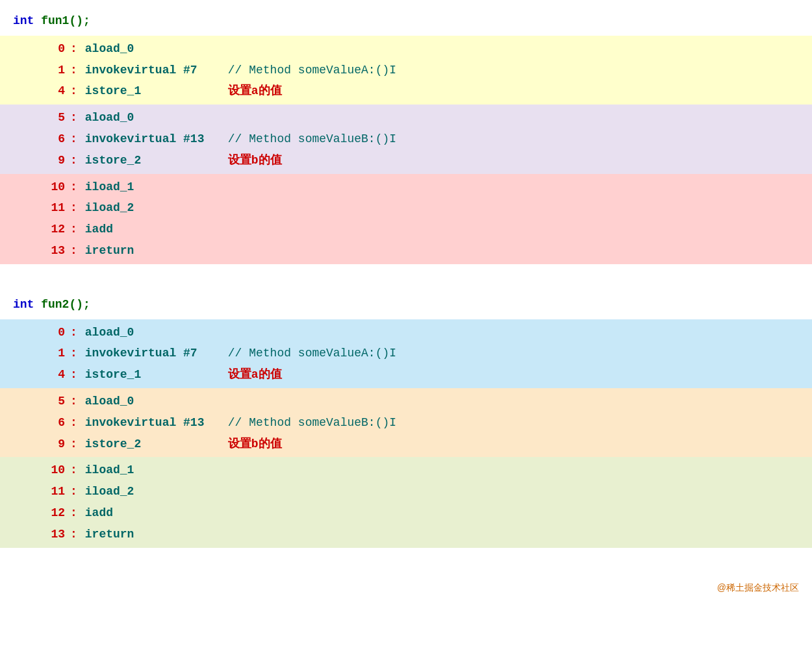  I want to click on opcode: invokevirtual #13, so click(150, 139).